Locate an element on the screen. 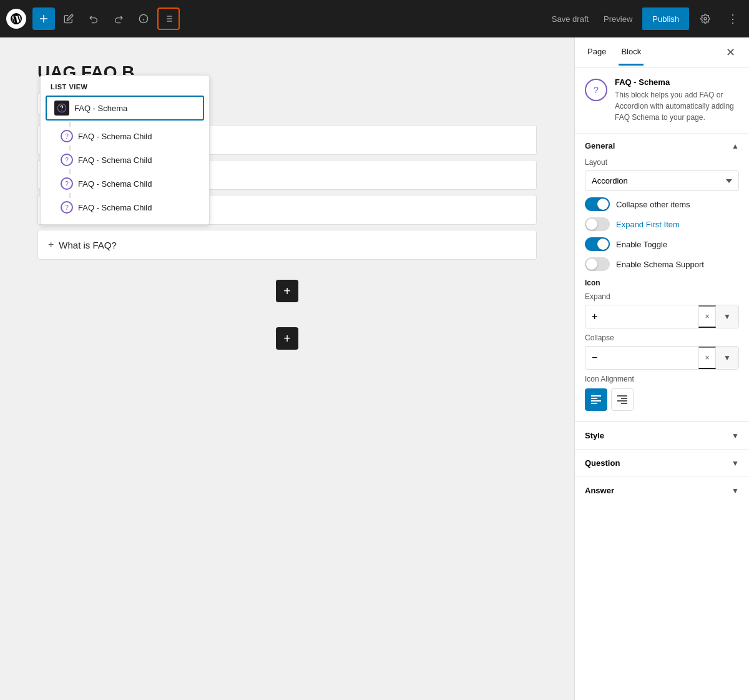  collapse-icon-label: Collapse is located at coordinates (662, 338).